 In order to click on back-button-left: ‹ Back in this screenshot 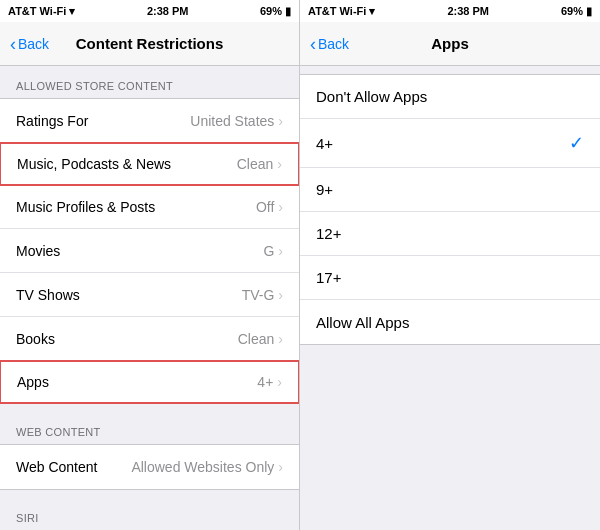, I will do `click(30, 44)`.